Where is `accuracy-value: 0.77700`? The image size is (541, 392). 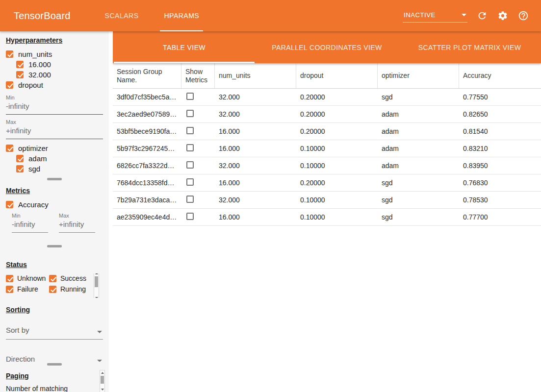
accuracy-value: 0.77700 is located at coordinates (500, 217).